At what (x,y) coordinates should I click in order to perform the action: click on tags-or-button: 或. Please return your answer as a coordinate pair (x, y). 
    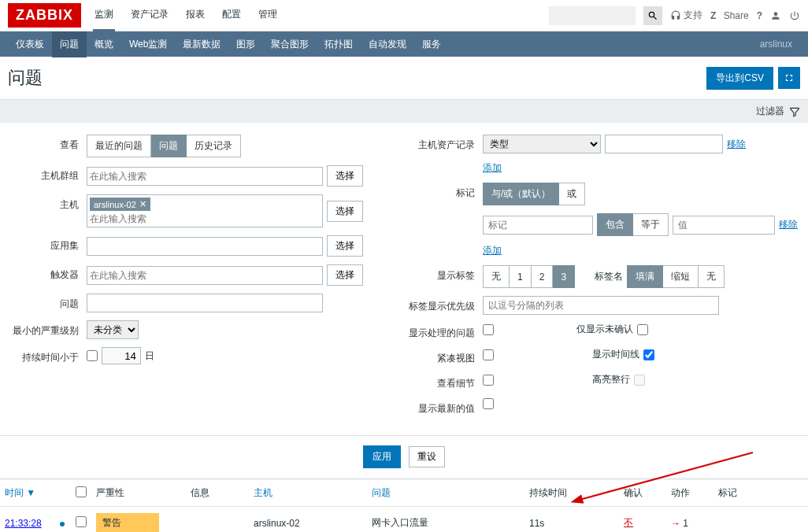
    Looking at the image, I should click on (572, 194).